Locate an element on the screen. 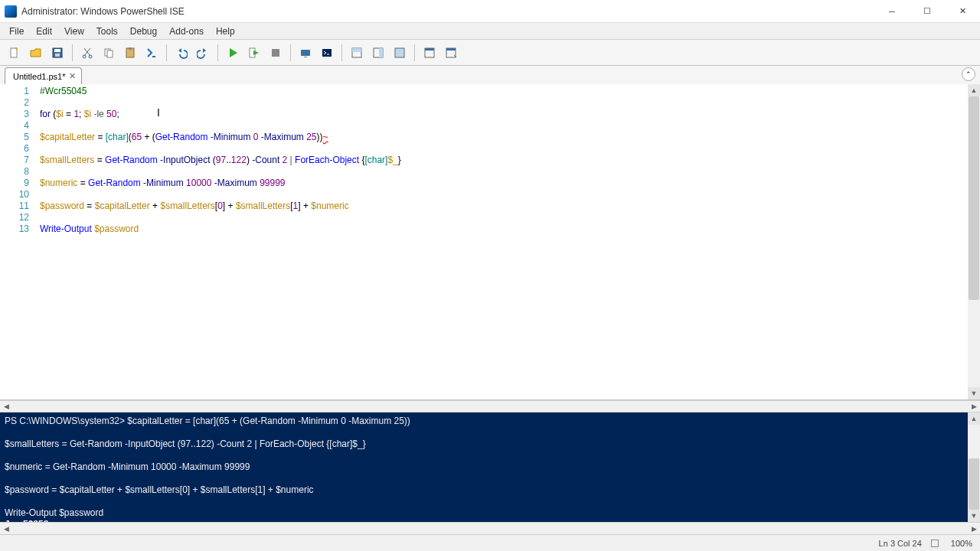 The height and width of the screenshot is (551, 980). open-folder-icon is located at coordinates (36, 53).